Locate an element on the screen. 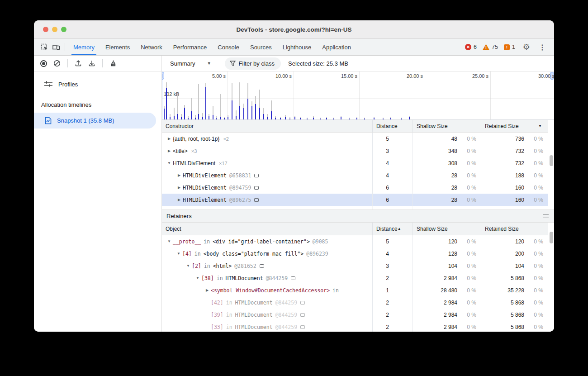 The image size is (588, 376). retainer-property: __proto__ is located at coordinates (187, 242).